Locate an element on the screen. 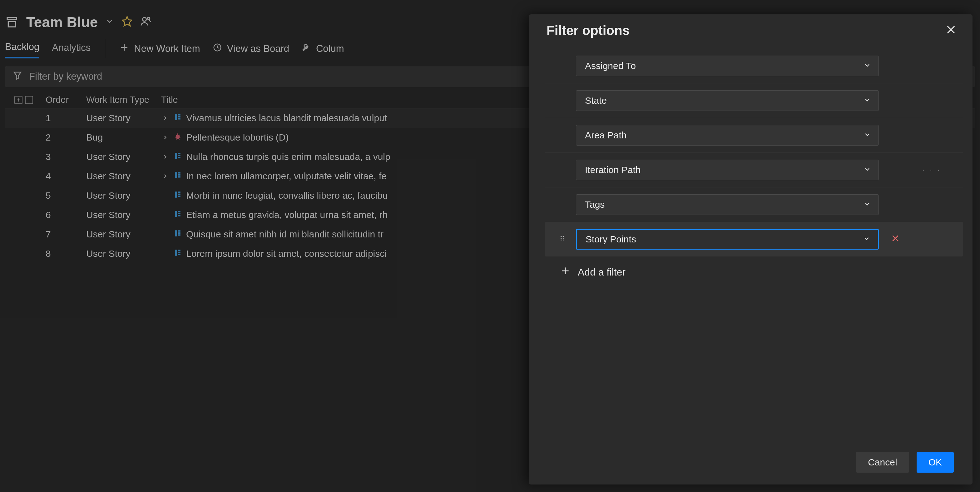  row-order: 3 is located at coordinates (66, 157).